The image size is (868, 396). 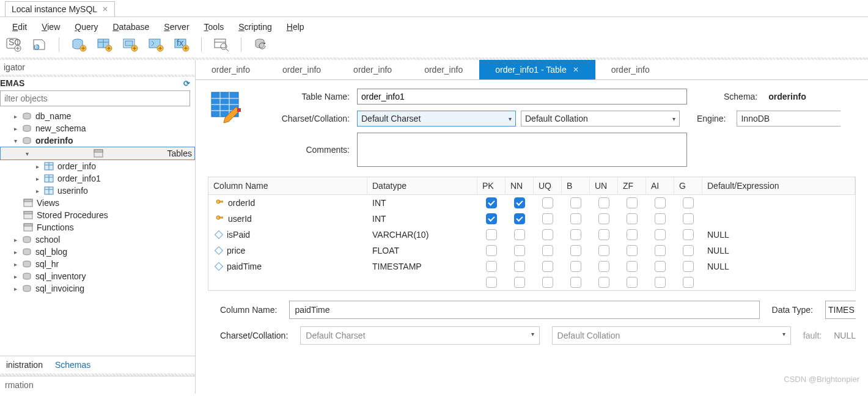 I want to click on col-header: PK, so click(x=491, y=186).